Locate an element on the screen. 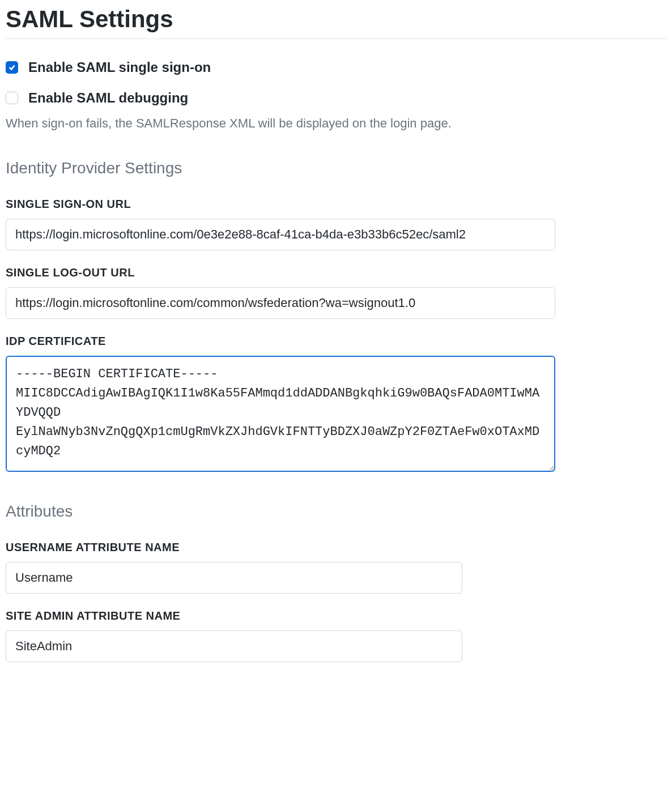 The height and width of the screenshot is (793, 672). sso-url-label: SINGLE SIGN-ON URL is located at coordinates (336, 204).